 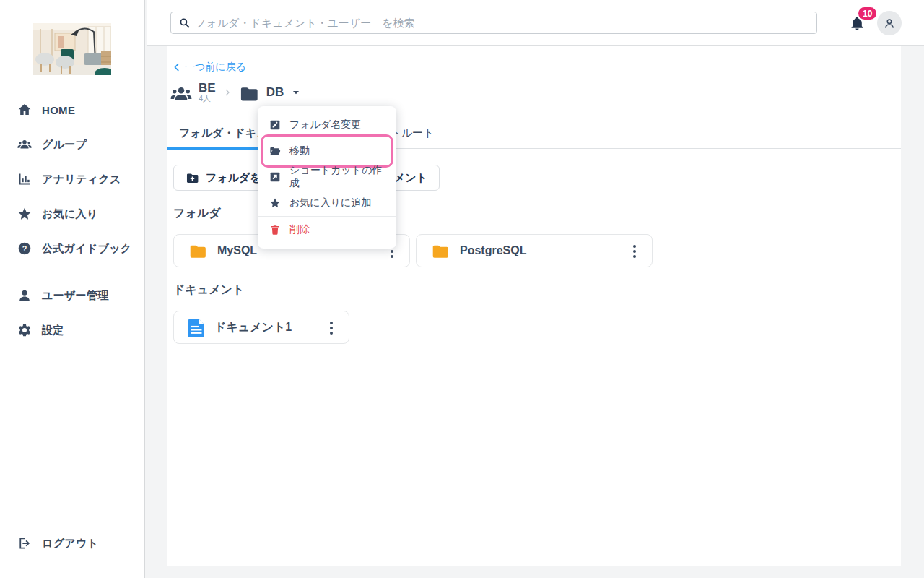 What do you see at coordinates (327, 203) in the screenshot?
I see `menu-item-add-favorite: お気に入りに追加` at bounding box center [327, 203].